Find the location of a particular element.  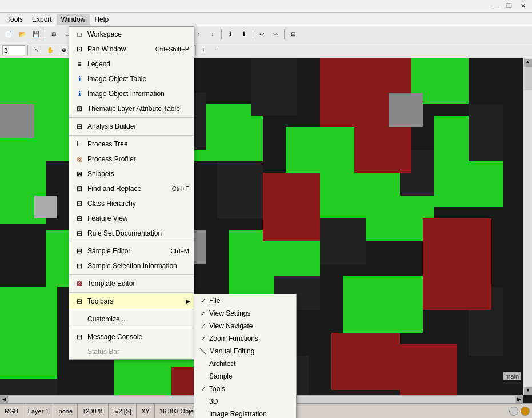

menu-help: Help is located at coordinates (102, 19).